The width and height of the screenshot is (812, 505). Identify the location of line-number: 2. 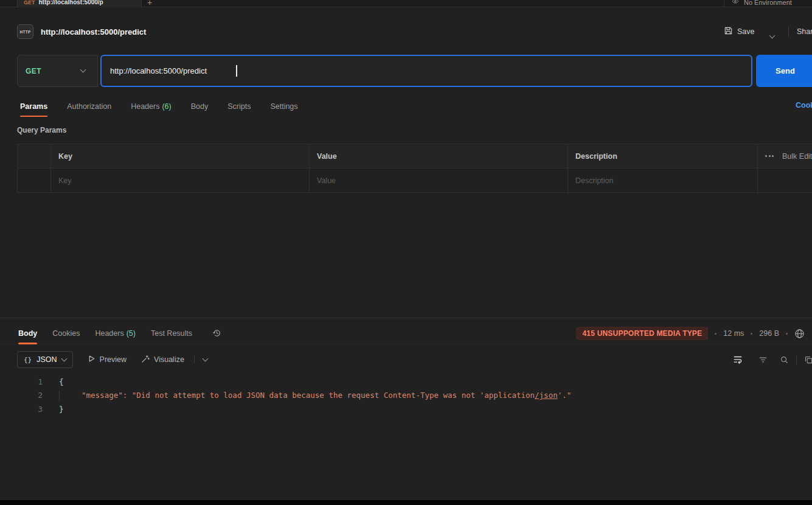
(21, 395).